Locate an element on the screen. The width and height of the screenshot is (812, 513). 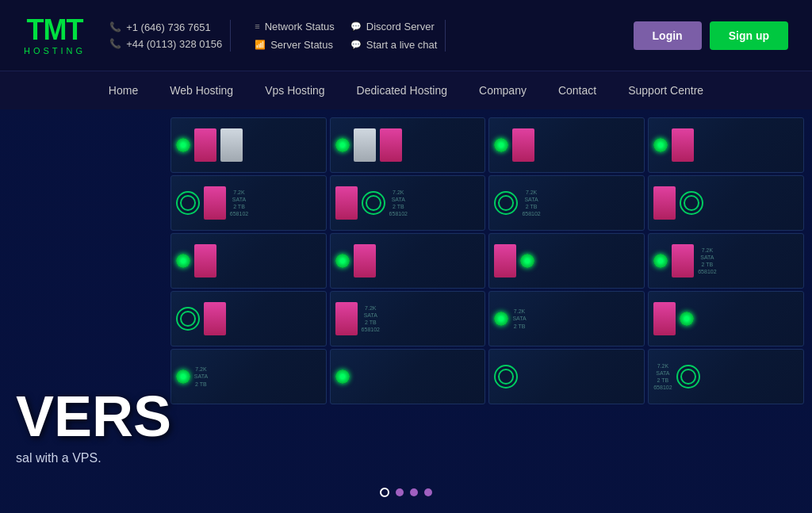
hero-content: VERS sal with a VPS. is located at coordinates (94, 427).